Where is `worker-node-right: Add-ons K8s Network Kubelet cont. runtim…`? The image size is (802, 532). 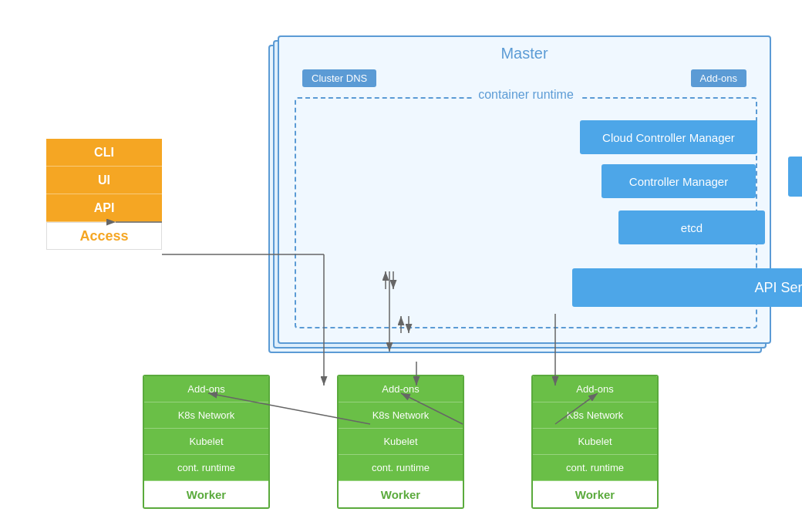
worker-node-right: Add-ons K8s Network Kubelet cont. runtim… is located at coordinates (595, 442).